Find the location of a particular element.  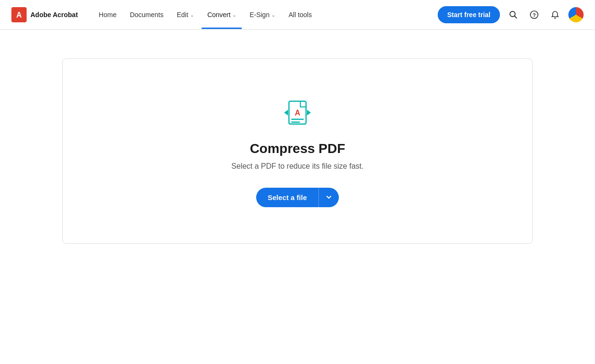

select-file-button: Select a file is located at coordinates (288, 198).